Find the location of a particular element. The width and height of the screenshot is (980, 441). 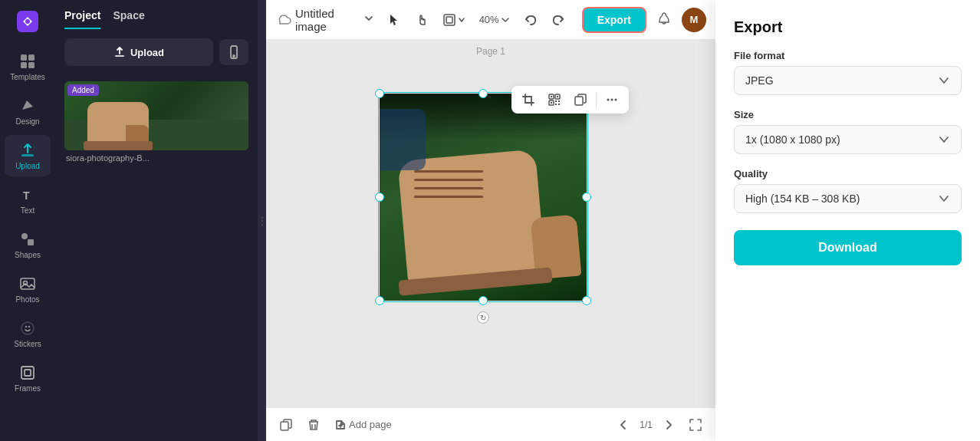

avatar: M is located at coordinates (694, 20).